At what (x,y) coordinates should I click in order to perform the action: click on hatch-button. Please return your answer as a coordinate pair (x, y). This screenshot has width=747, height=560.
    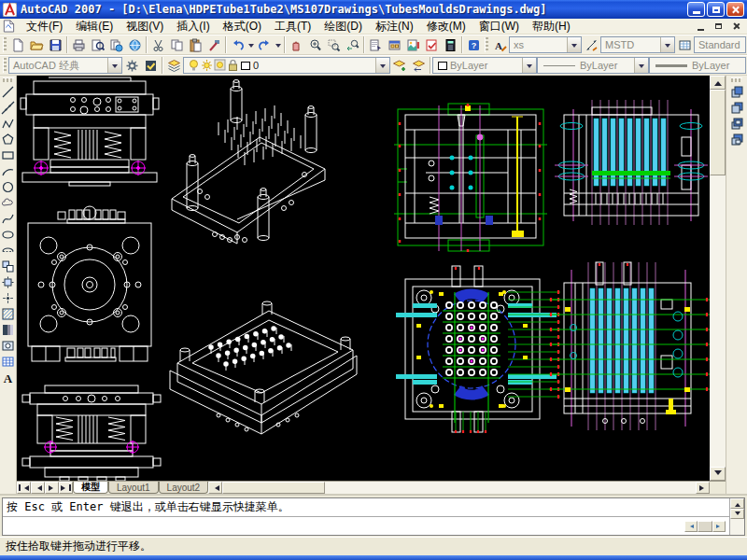
    Looking at the image, I should click on (7, 314).